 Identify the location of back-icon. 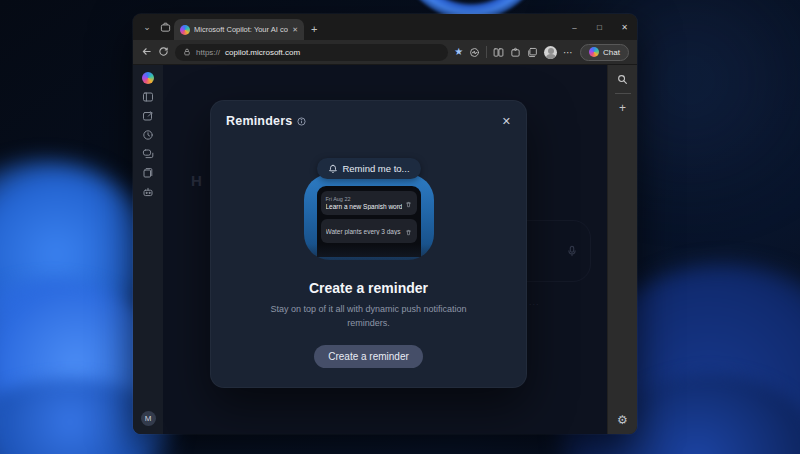
(146, 52).